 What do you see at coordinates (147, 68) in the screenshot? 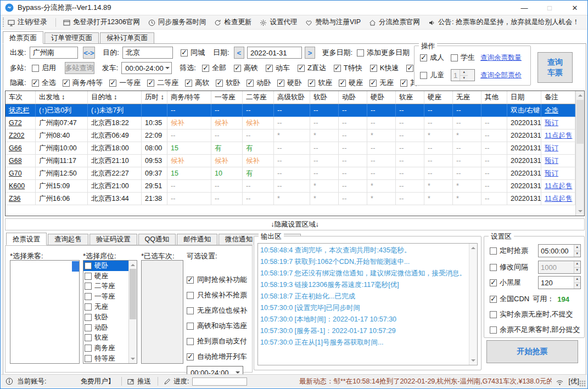
I see `depart-time-select: 00:00-24:00` at bounding box center [147, 68].